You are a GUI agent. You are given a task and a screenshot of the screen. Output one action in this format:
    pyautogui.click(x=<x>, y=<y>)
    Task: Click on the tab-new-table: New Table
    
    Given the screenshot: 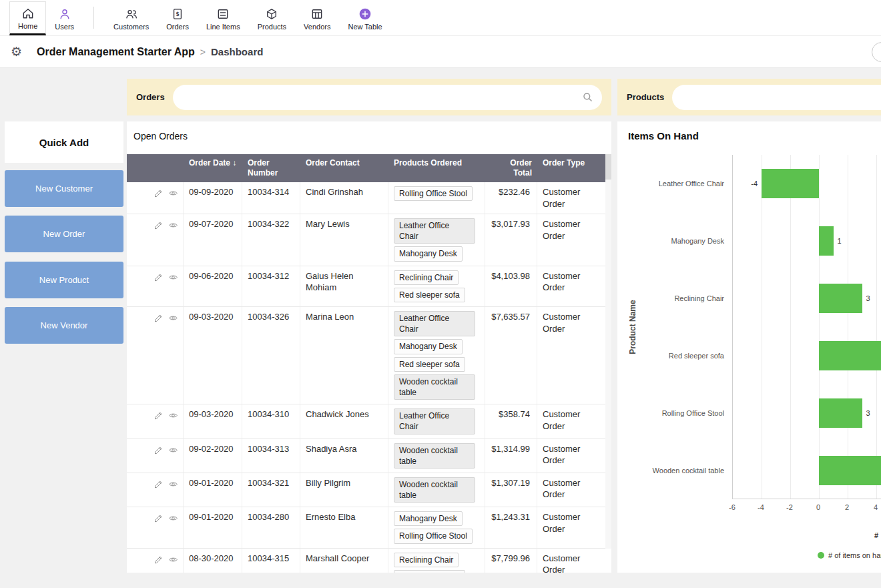 What is the action you would take?
    pyautogui.click(x=364, y=19)
    